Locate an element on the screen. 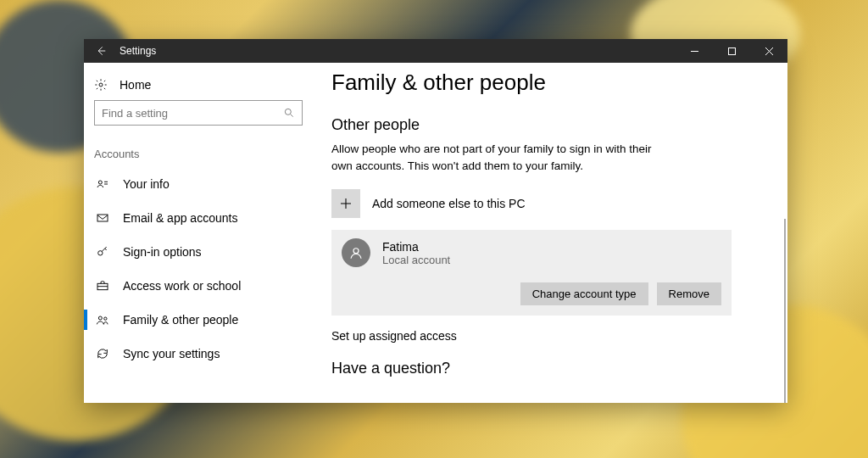 The width and height of the screenshot is (868, 458). sidebar-item-label: Your info is located at coordinates (146, 184).